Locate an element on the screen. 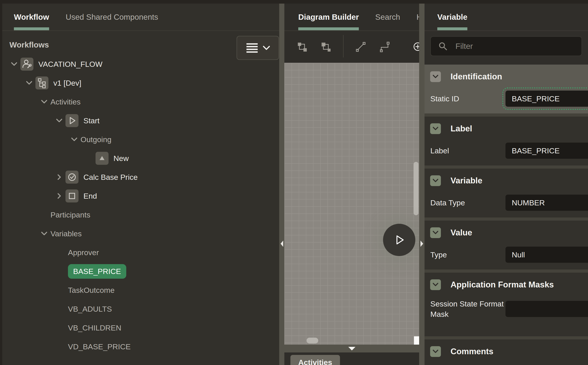 The height and width of the screenshot is (365, 588). section-header: Label is located at coordinates (506, 129).